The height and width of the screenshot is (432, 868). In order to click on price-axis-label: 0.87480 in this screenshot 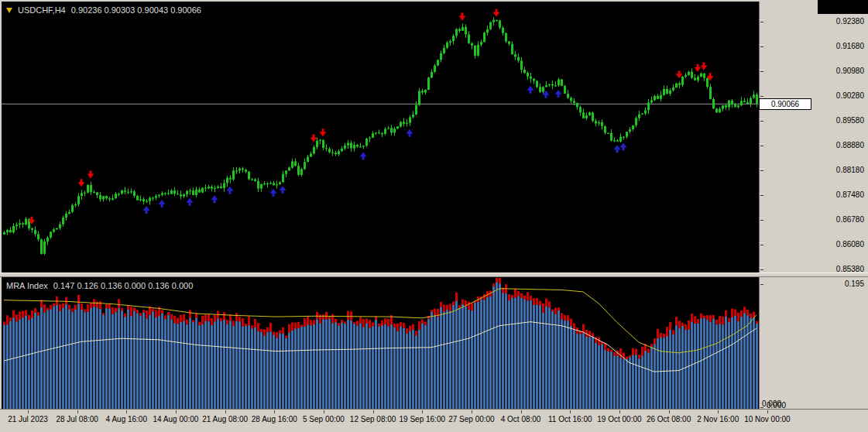, I will do `click(850, 195)`.